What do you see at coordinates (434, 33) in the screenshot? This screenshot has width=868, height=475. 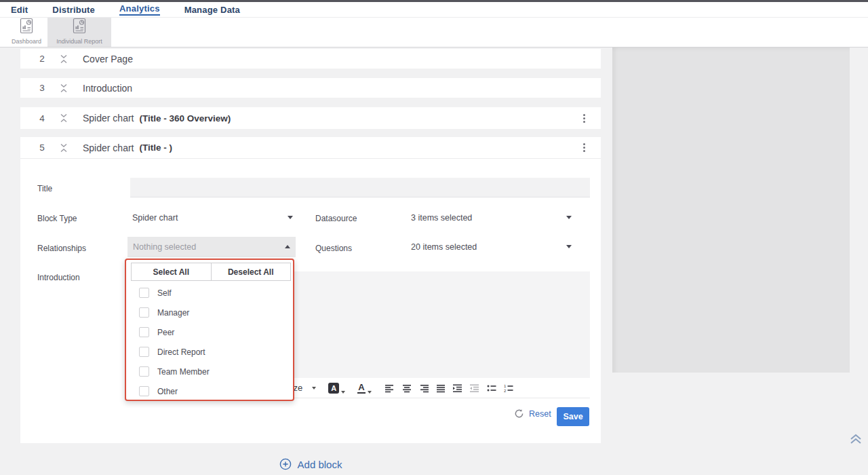 I see `report-tab-bar: Dashboard Individual Report` at bounding box center [434, 33].